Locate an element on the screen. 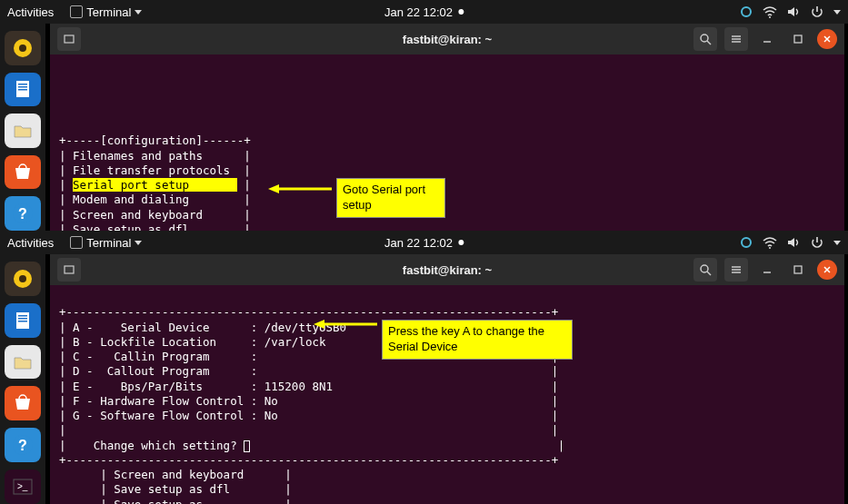  settings-blank: | | is located at coordinates (309, 430).